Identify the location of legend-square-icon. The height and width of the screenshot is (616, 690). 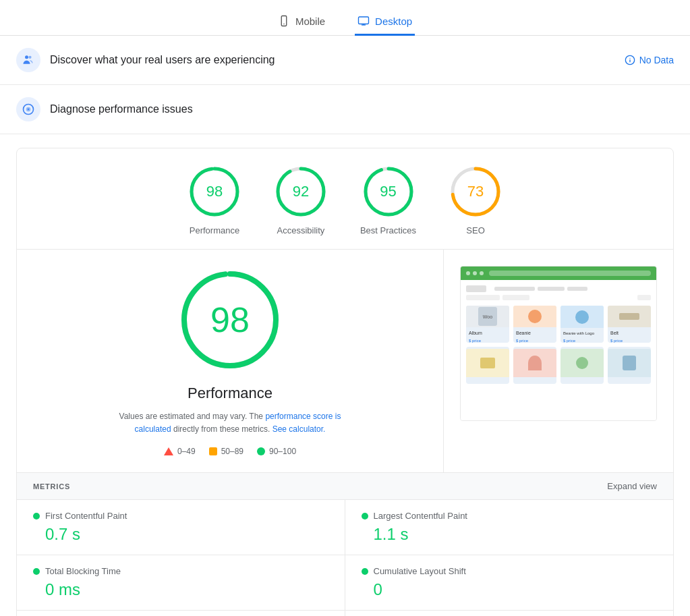
(213, 451).